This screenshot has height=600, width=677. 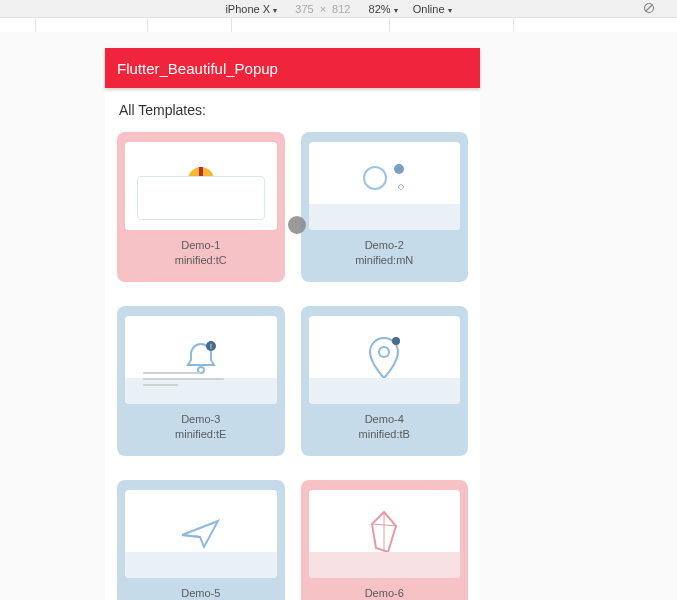 What do you see at coordinates (292, 110) in the screenshot?
I see `section-title: All Templates:` at bounding box center [292, 110].